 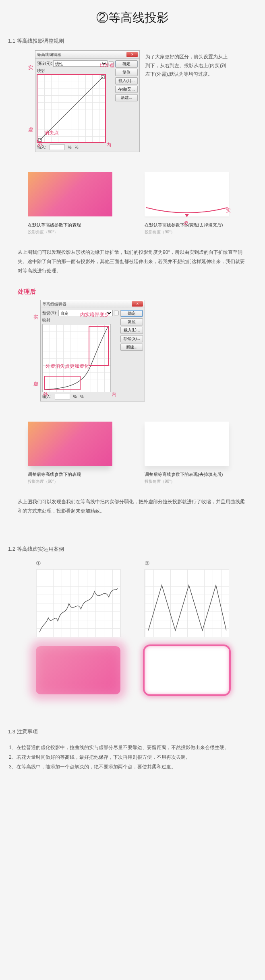 What do you see at coordinates (187, 670) in the screenshot?
I see `example-2-result` at bounding box center [187, 670].